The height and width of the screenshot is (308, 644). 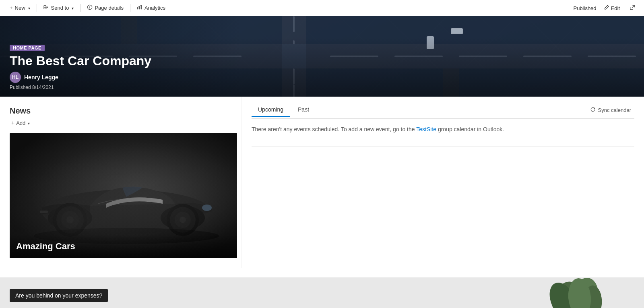 I want to click on toolbar-left: + New Send to Page, so click(x=88, y=8).